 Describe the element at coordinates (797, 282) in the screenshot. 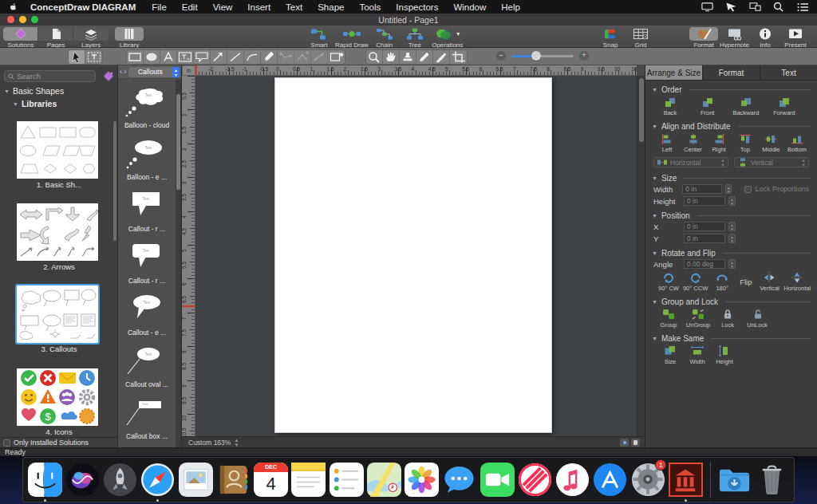

I see `flip-horizontal-button: Horizontal` at that location.